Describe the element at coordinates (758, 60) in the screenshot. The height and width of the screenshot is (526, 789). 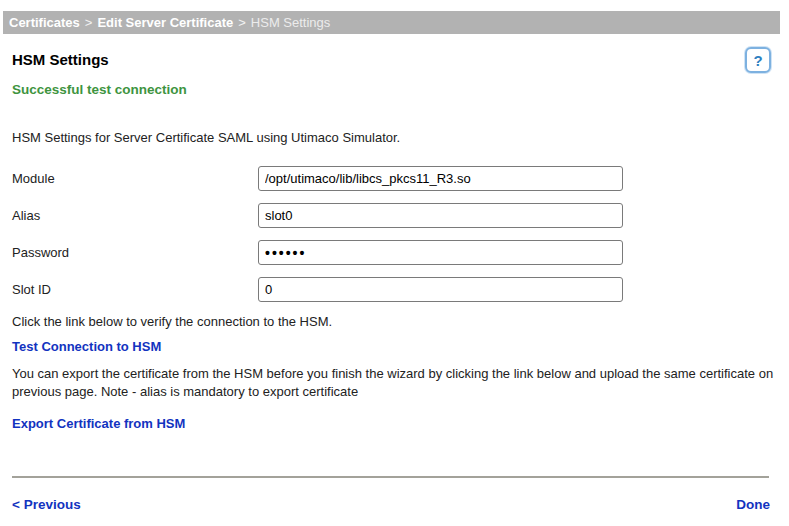
I see `help-button: ?` at that location.